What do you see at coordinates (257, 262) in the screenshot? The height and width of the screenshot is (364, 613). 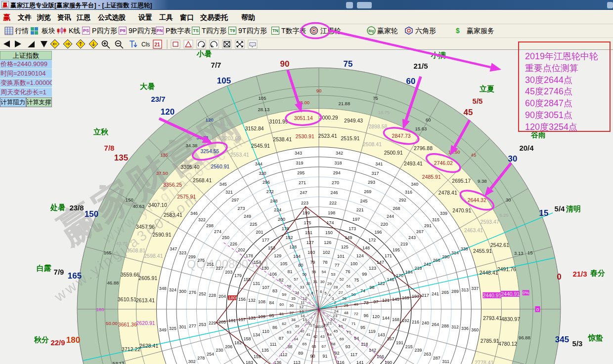 I see `svg-text: 154` at bounding box center [257, 262].